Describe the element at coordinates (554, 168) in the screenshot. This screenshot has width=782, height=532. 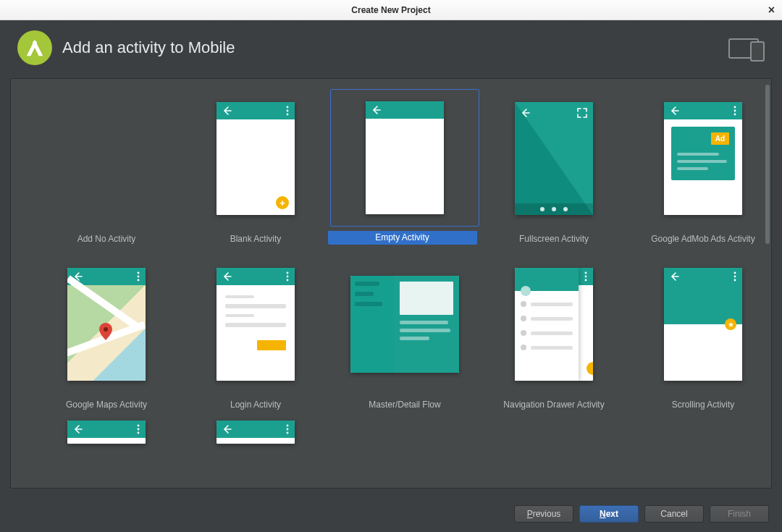
I see `template-fullscreen-activity: Fullscreen Activity` at that location.